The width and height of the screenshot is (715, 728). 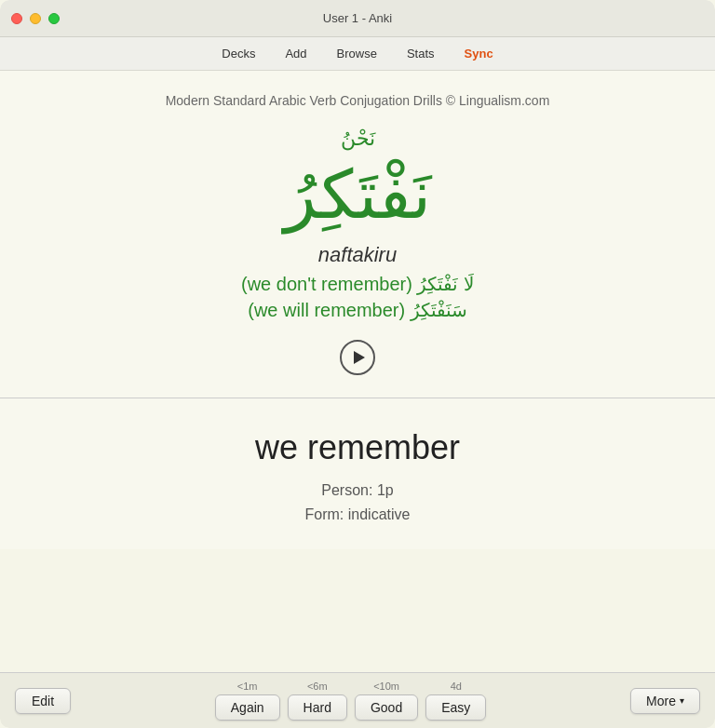 What do you see at coordinates (456, 686) in the screenshot?
I see `easy-sublabel: 4d` at bounding box center [456, 686].